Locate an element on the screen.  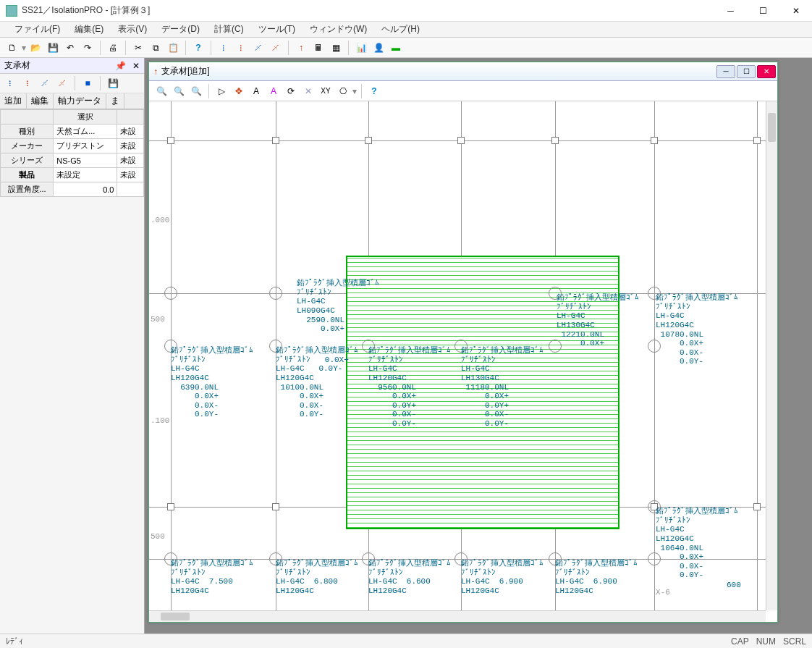
prop-series: NS-G5 is located at coordinates (85, 161).